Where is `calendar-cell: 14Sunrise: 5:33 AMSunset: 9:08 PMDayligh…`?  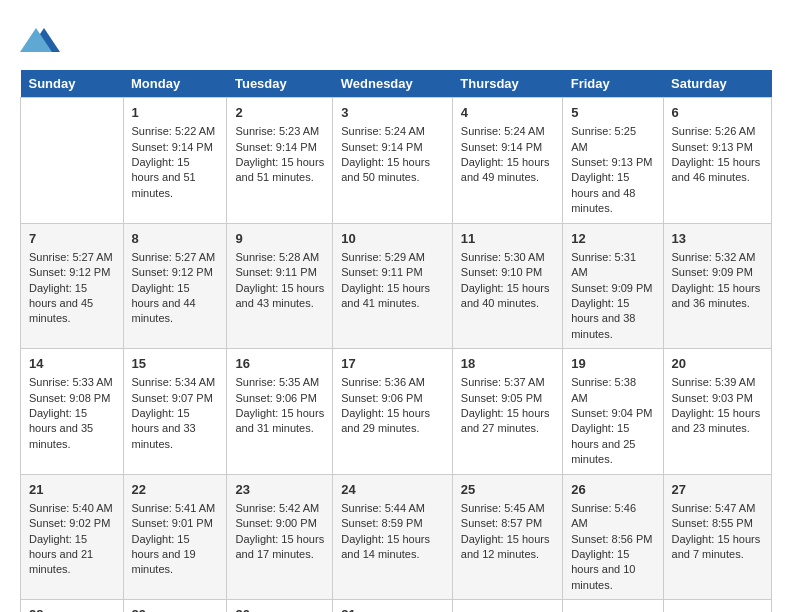
calendar-cell: 14Sunrise: 5:33 AMSunset: 9:08 PMDayligh… is located at coordinates (72, 412).